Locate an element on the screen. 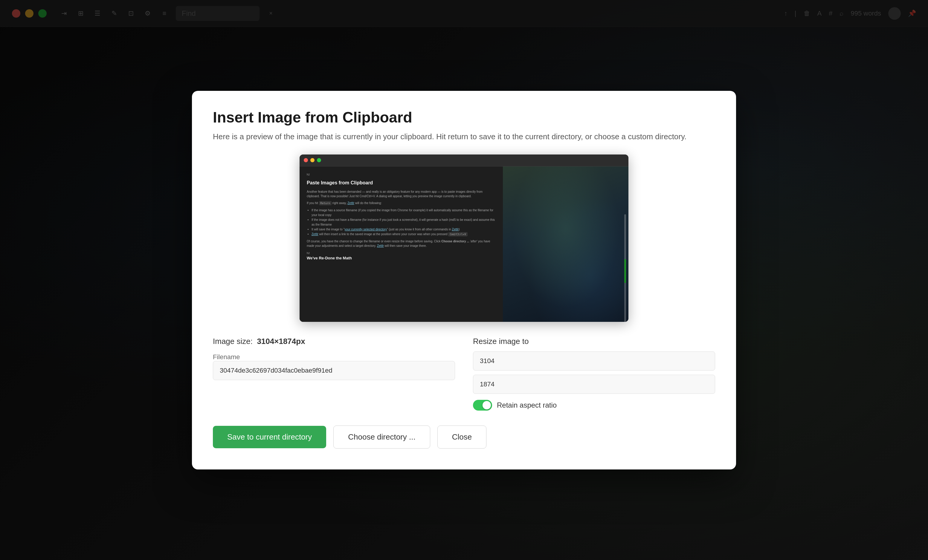  scrollbar-track is located at coordinates (625, 268).